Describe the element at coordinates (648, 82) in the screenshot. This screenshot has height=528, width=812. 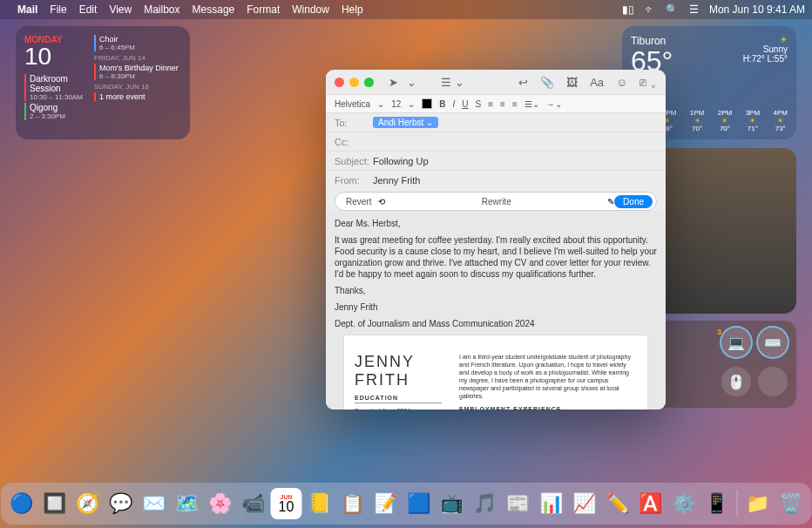
I see `markup-icon: ⎚ ⌄` at that location.